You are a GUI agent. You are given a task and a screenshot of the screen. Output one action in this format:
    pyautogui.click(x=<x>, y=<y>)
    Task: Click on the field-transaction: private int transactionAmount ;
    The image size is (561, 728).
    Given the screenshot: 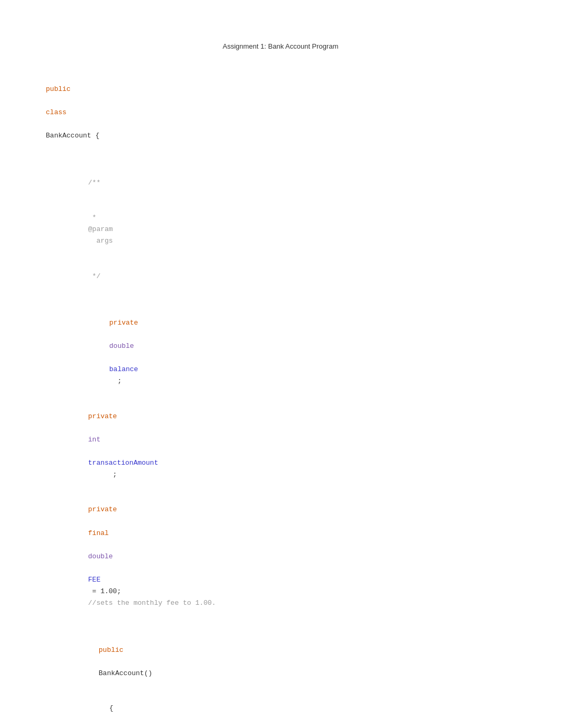 What is the action you would take?
    pyautogui.click(x=280, y=446)
    